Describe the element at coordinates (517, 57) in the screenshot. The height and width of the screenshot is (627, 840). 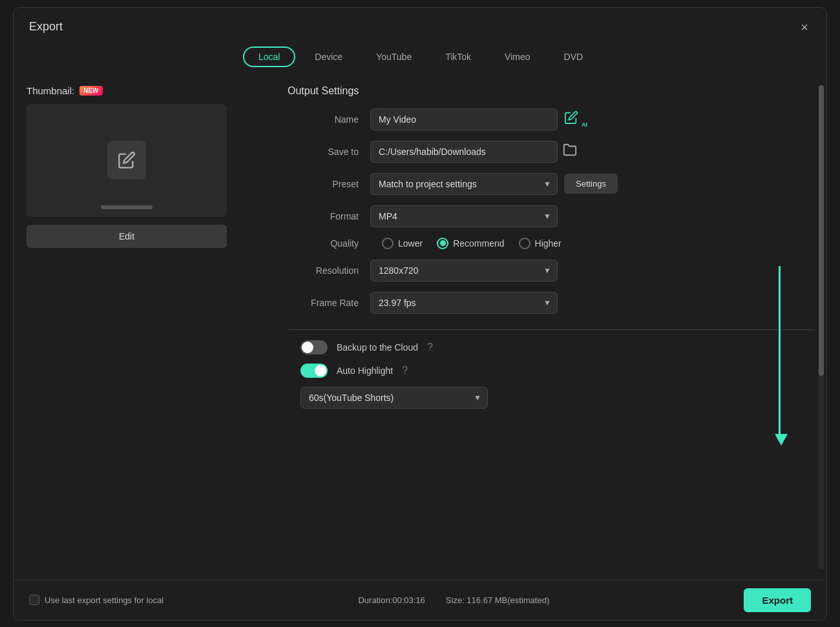
I see `tab-vimeo: Vimeo` at that location.